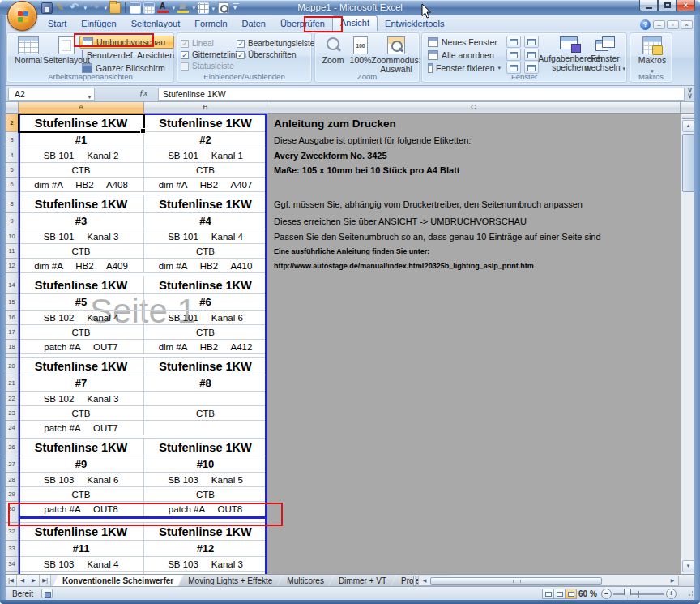 Image resolution: width=700 pixels, height=604 pixels. I want to click on switch-windows-button: Fensterwechseln ▾, so click(605, 55).